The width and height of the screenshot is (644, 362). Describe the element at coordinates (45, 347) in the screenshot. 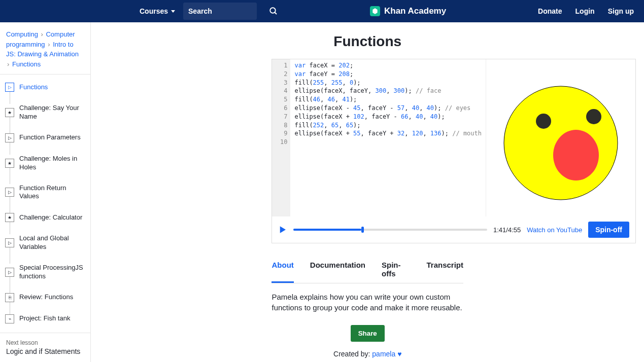

I see `next-lesson: Next lesson Logic and if Statements` at that location.